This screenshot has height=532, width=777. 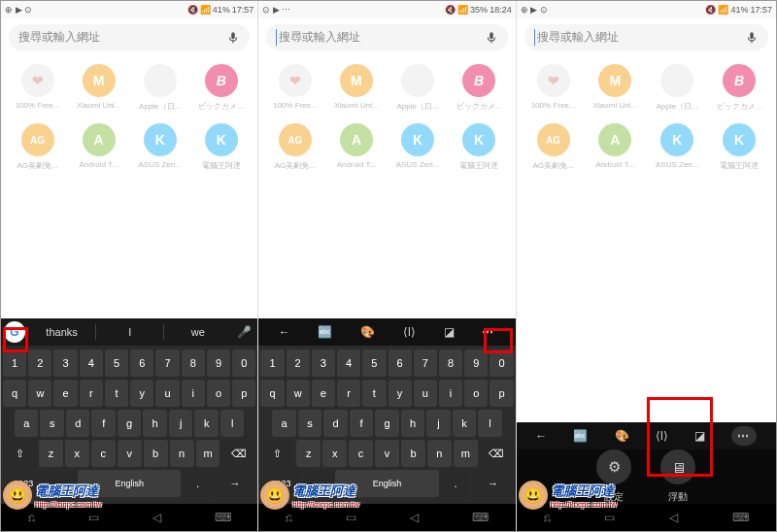 I want to click on suggestion: we, so click(x=198, y=332).